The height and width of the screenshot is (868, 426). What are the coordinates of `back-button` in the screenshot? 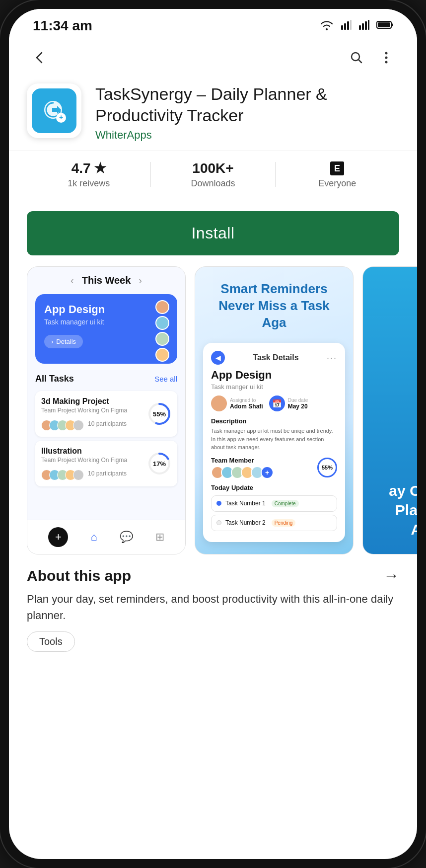 It's located at (40, 58).